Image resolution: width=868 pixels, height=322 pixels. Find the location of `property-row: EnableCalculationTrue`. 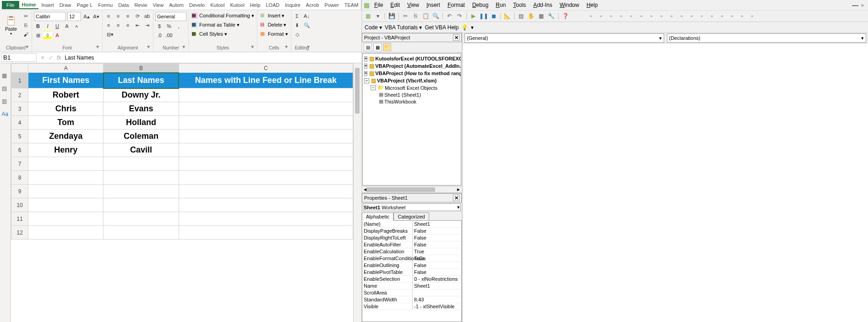

property-row: EnableCalculationTrue is located at coordinates (412, 252).